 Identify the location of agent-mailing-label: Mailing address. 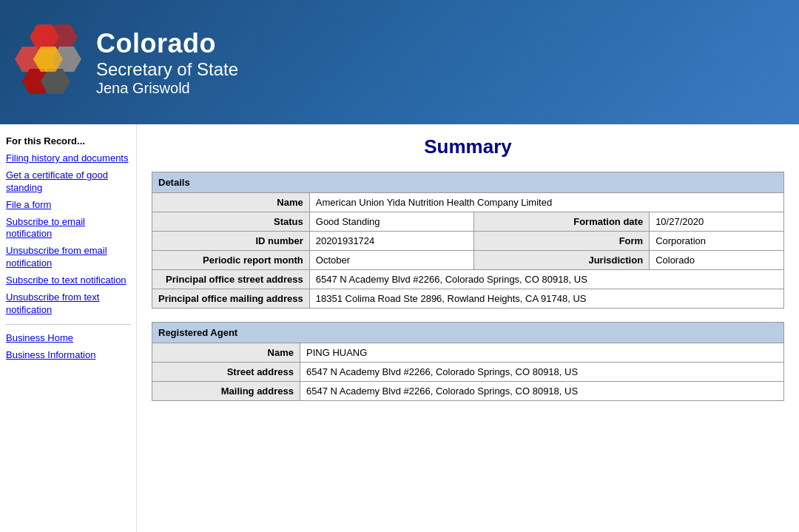
(226, 391).